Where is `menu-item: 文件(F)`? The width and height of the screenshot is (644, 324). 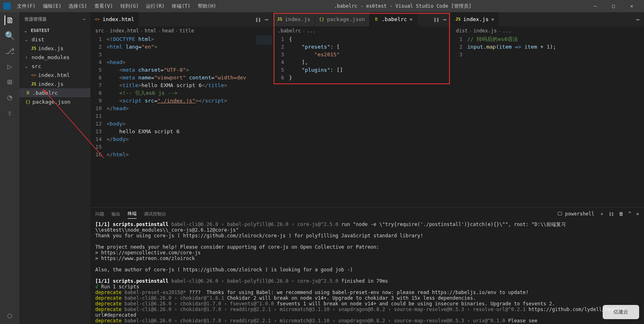
menu-item: 文件(F) is located at coordinates (26, 6).